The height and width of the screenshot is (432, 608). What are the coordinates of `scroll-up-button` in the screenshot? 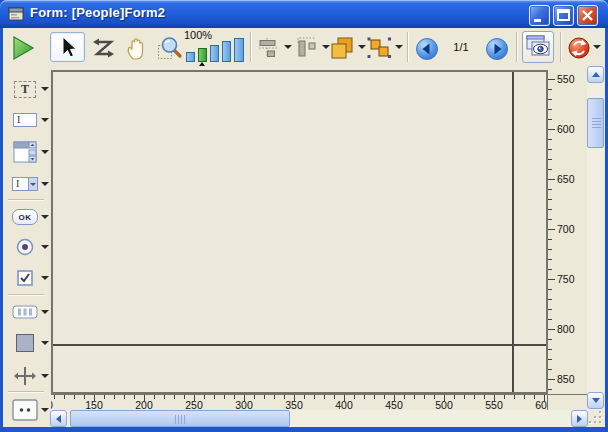 It's located at (596, 74).